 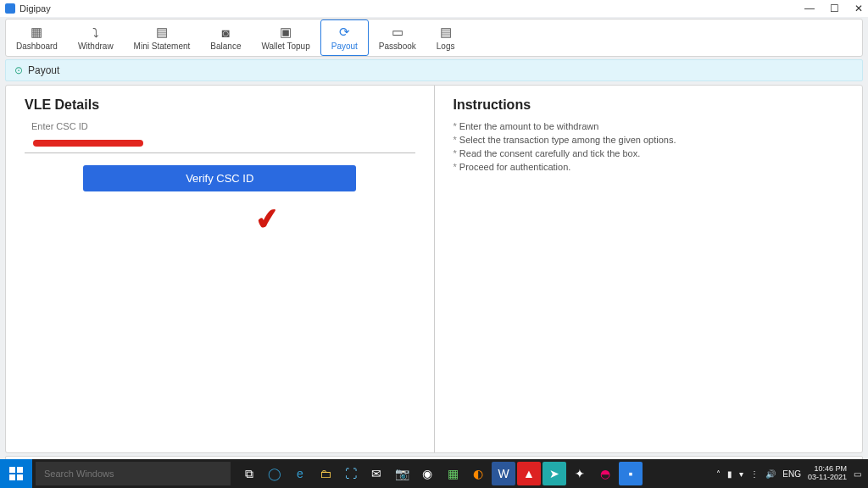 I want to click on statement-icon: ▤, so click(x=162, y=32).